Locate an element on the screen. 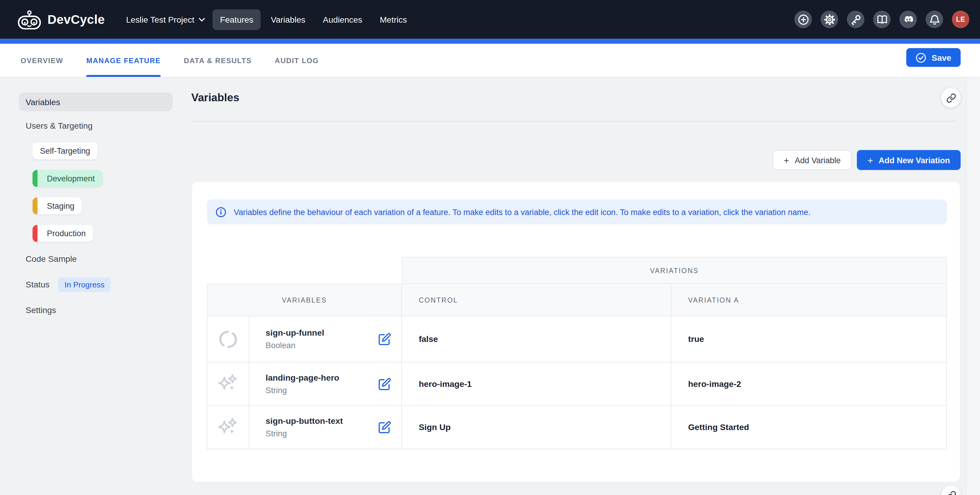 This screenshot has height=495, width=980. keys-button is located at coordinates (856, 19).